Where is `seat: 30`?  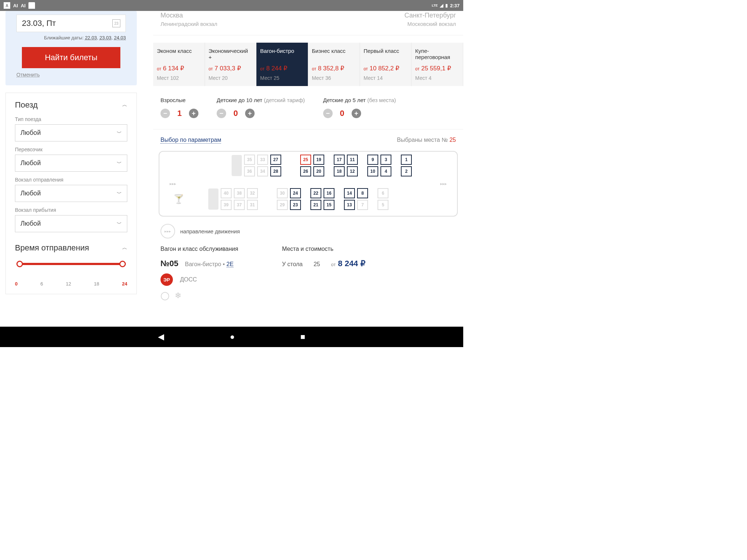 seat: 30 is located at coordinates (282, 193).